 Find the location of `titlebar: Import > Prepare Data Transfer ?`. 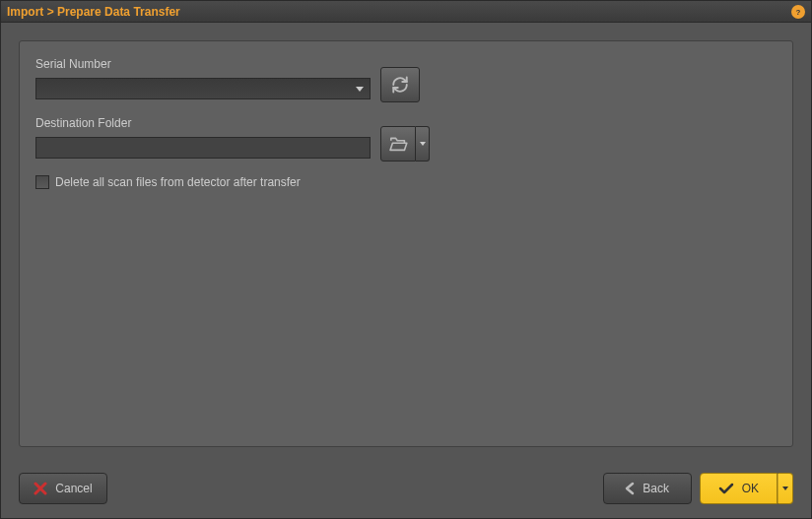

titlebar: Import > Prepare Data Transfer ? is located at coordinates (406, 12).